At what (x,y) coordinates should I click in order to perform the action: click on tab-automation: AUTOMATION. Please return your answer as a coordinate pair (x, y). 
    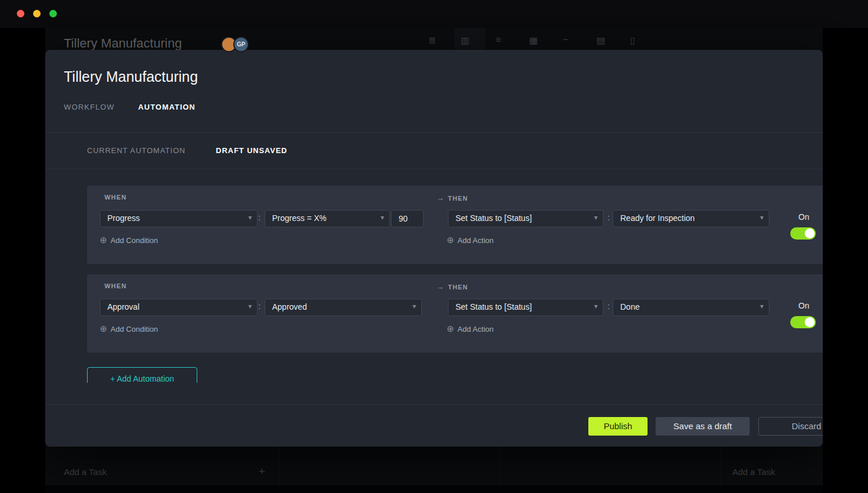
    Looking at the image, I should click on (167, 107).